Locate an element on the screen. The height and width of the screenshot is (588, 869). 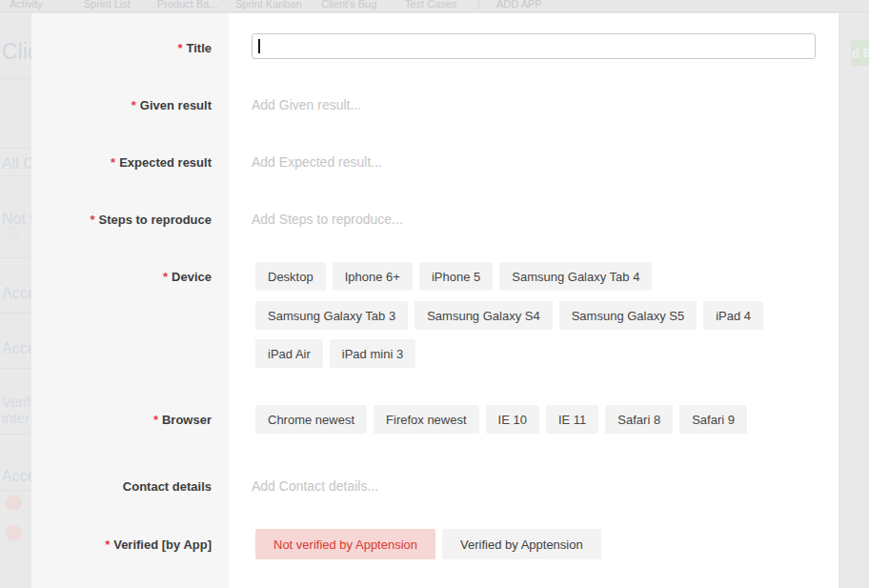
device-option-ipad-4: iPad 4 is located at coordinates (734, 315).